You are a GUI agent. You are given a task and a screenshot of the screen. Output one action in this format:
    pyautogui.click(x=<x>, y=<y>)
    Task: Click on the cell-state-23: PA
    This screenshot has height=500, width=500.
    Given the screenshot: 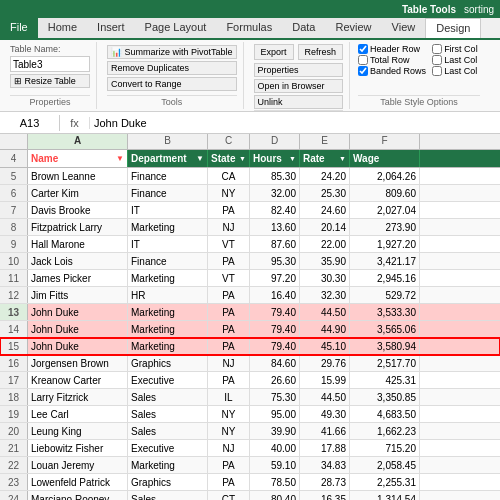 What is the action you would take?
    pyautogui.click(x=229, y=482)
    